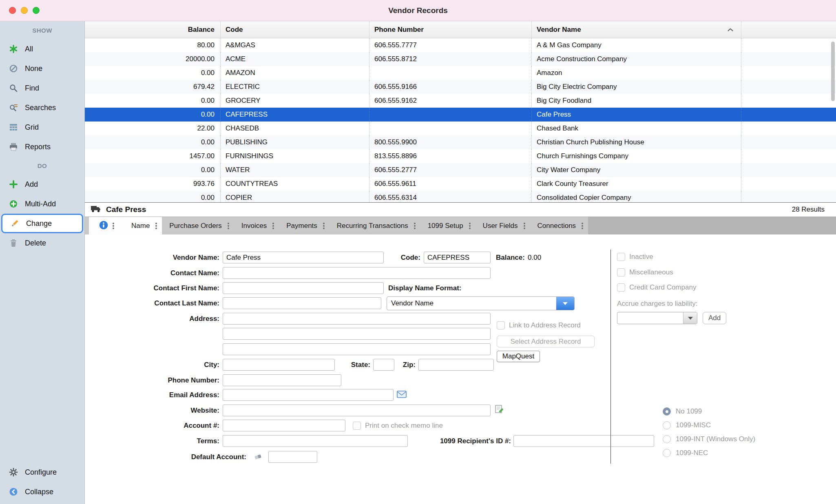  What do you see at coordinates (460, 197) in the screenshot?
I see `table-row: 0.00COPIER606.555.6314Consolidated Copie…` at bounding box center [460, 197].